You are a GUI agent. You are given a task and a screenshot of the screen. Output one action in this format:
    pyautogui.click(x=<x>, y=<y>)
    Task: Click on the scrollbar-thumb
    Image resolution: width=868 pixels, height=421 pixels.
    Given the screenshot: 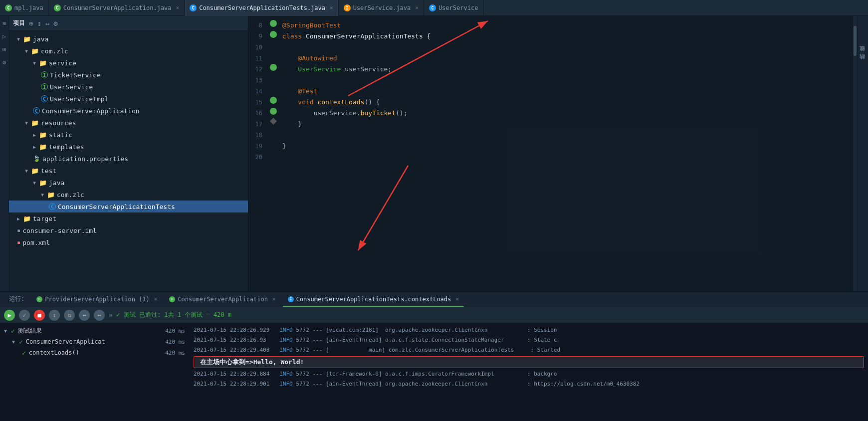 What is the action you would take?
    pyautogui.click(x=855, y=41)
    